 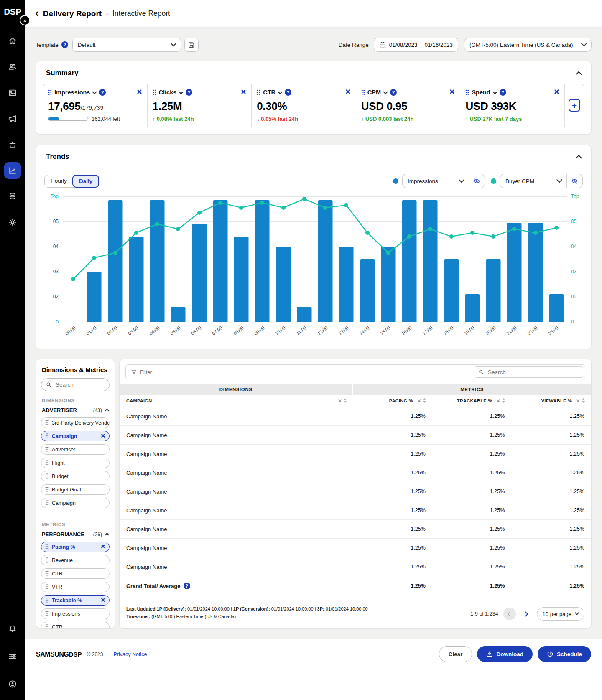 What do you see at coordinates (13, 119) in the screenshot?
I see `sidebar-item-campaigns` at bounding box center [13, 119].